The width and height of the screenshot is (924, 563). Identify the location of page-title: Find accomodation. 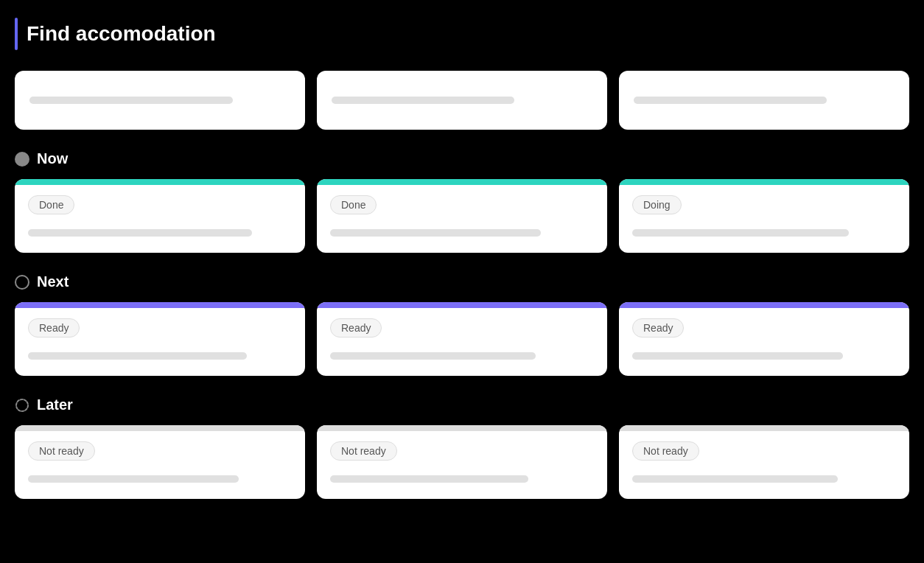
(121, 34).